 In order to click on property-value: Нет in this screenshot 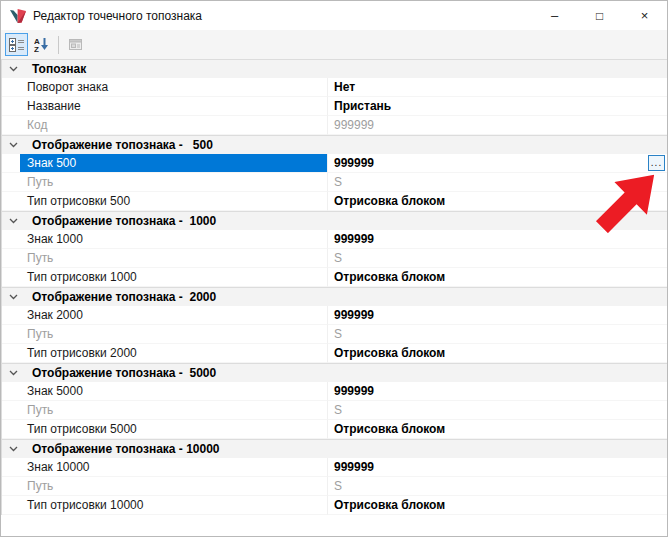, I will do `click(498, 88)`.